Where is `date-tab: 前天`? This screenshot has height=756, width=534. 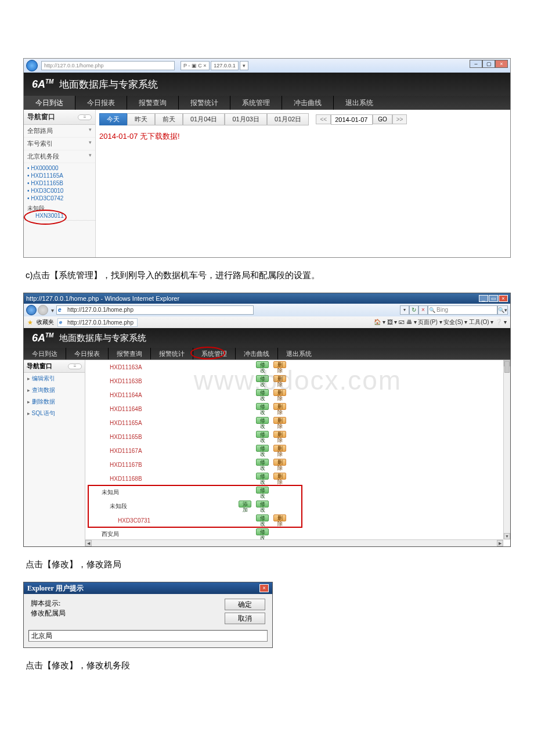 date-tab: 前天 is located at coordinates (169, 120).